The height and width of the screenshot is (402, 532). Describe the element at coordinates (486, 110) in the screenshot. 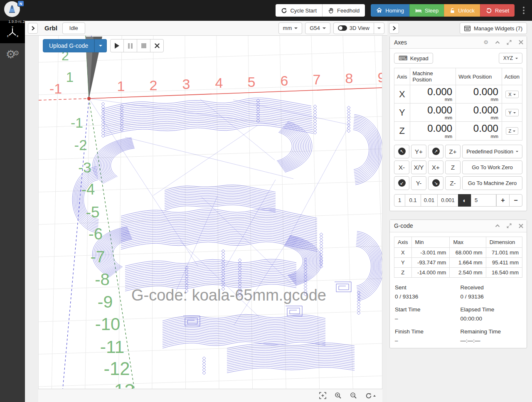

I see `y-work-position: 0.000` at that location.